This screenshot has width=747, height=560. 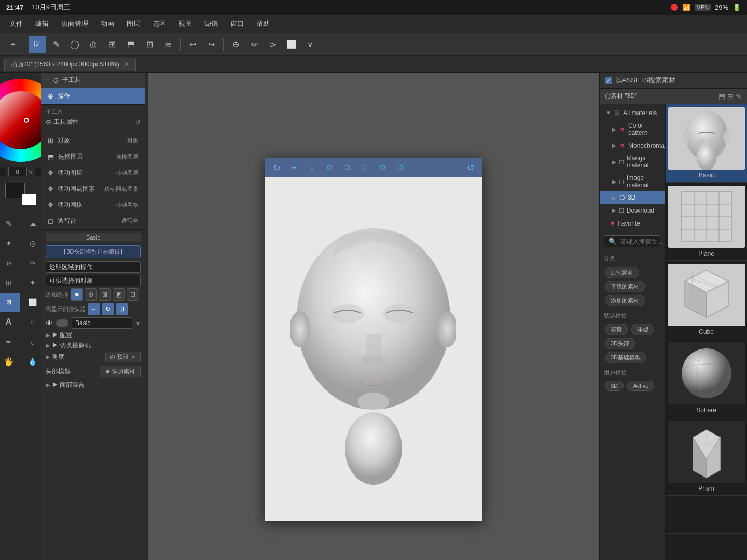 I want to click on handle-btn-3: ⊡, so click(x=122, y=309).